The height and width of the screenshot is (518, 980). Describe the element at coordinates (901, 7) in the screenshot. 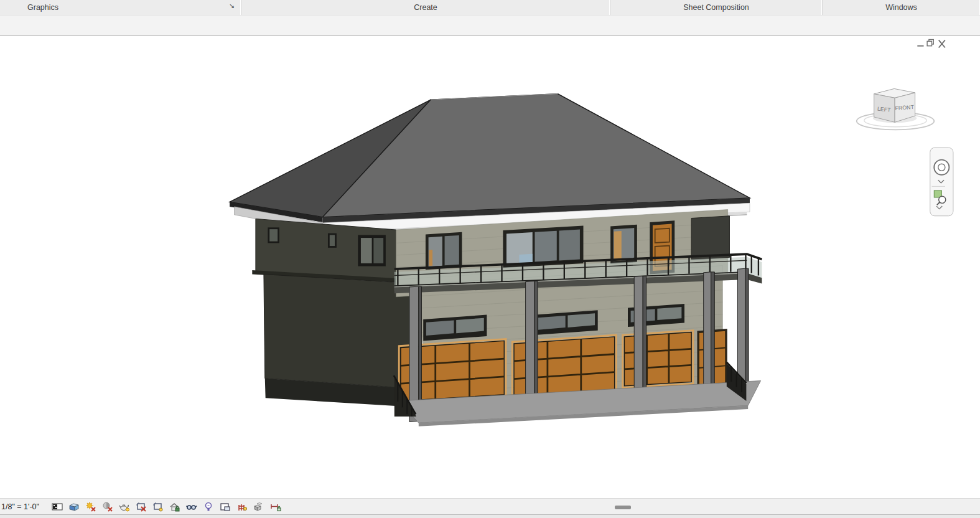

I see `panel-windows-label: Windows` at that location.